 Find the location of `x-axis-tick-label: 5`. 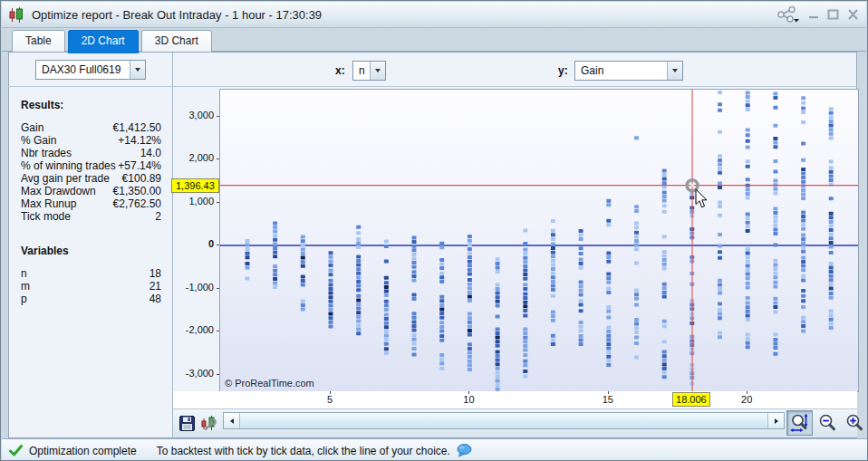

x-axis-tick-label: 5 is located at coordinates (330, 399).